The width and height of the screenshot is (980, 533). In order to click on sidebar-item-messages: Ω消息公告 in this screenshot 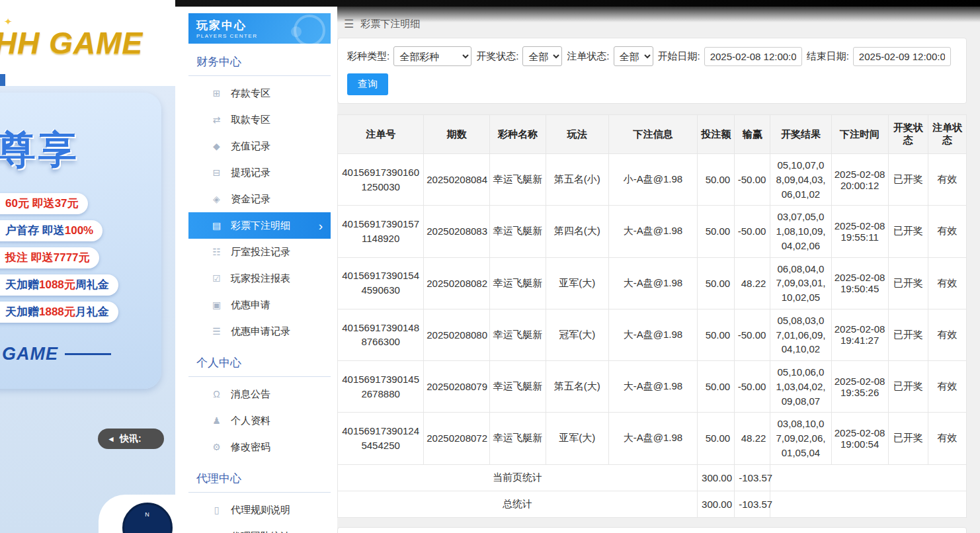, I will do `click(259, 394)`.